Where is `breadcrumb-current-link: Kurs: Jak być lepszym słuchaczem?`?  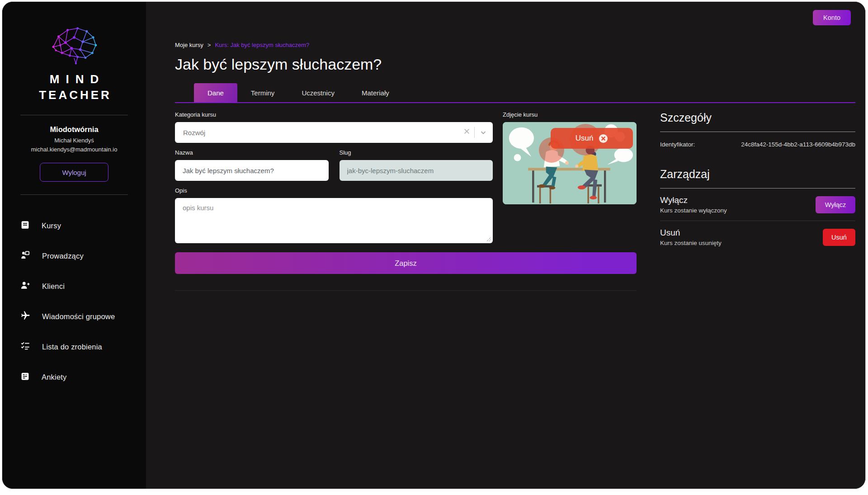 breadcrumb-current-link: Kurs: Jak być lepszym słuchaczem? is located at coordinates (262, 45).